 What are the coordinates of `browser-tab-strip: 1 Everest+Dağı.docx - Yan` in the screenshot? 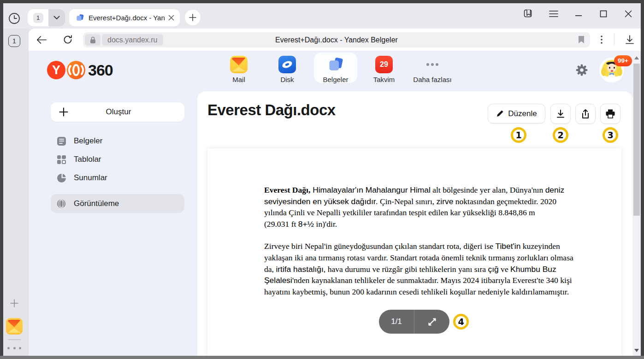 It's located at (322, 16).